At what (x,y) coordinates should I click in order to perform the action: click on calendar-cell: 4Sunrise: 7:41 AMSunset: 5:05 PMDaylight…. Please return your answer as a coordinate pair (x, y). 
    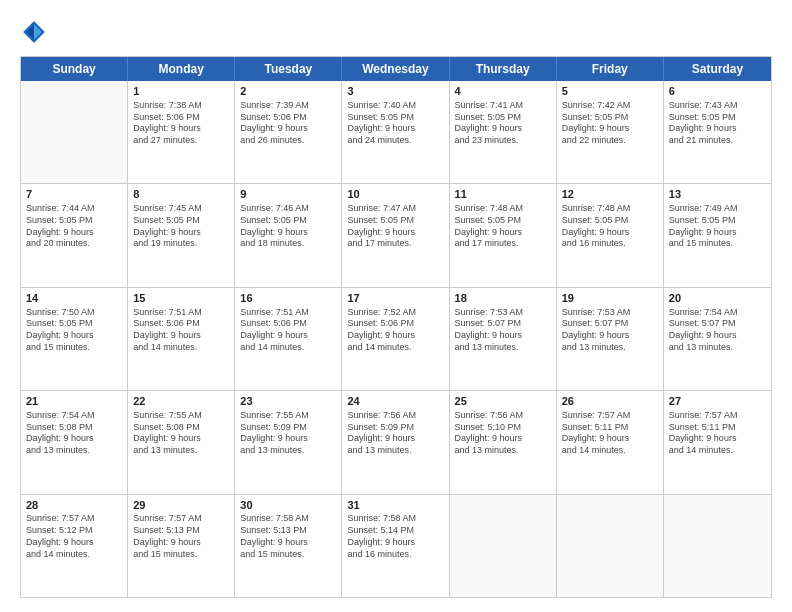
    Looking at the image, I should click on (504, 132).